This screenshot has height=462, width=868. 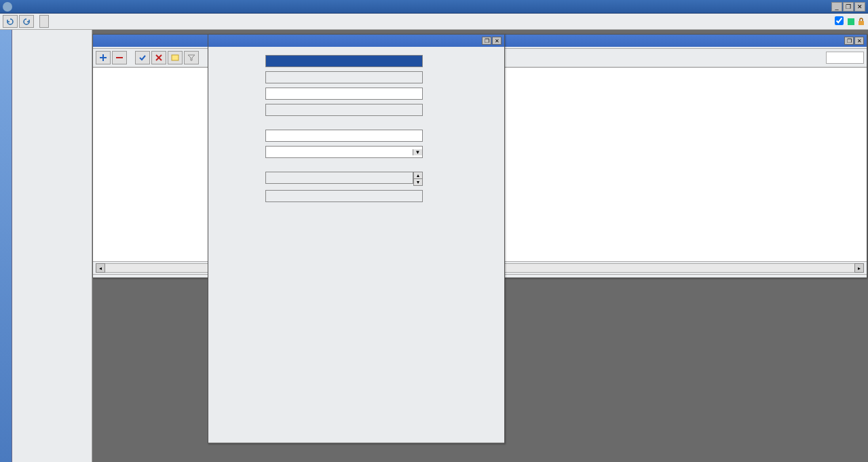 What do you see at coordinates (859, 268) in the screenshot?
I see `scroll-right-button: ▸` at bounding box center [859, 268].